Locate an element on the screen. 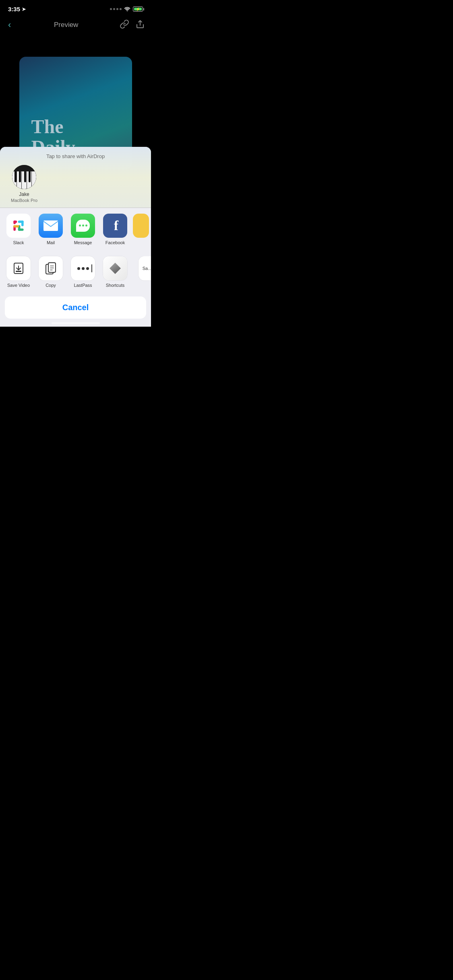 The height and width of the screenshot is (980, 453). nav-title: Preview is located at coordinates (66, 25).